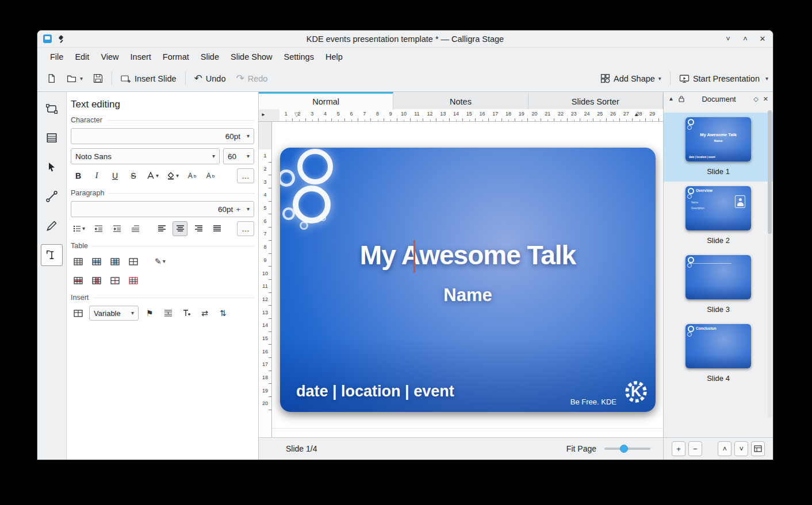  Describe the element at coordinates (173, 176) in the screenshot. I see `highlight-color-button: ▾` at that location.